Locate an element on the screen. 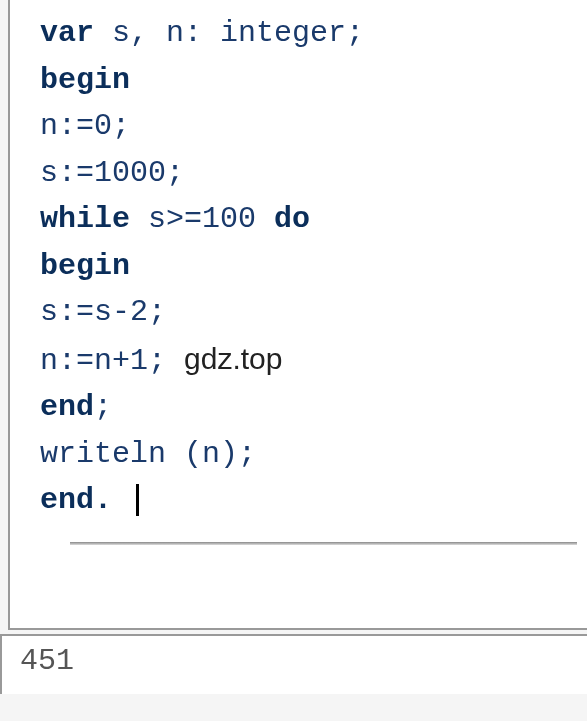 The height and width of the screenshot is (721, 587). code-line: s:=1000; is located at coordinates (314, 174).